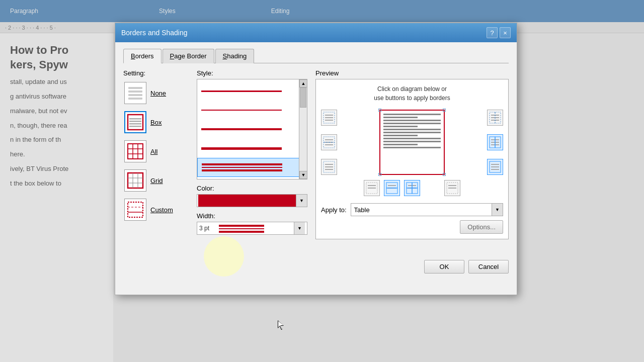 The image size is (644, 362). Describe the element at coordinates (334, 210) in the screenshot. I see `apply-to-label: Apply to:` at that location.